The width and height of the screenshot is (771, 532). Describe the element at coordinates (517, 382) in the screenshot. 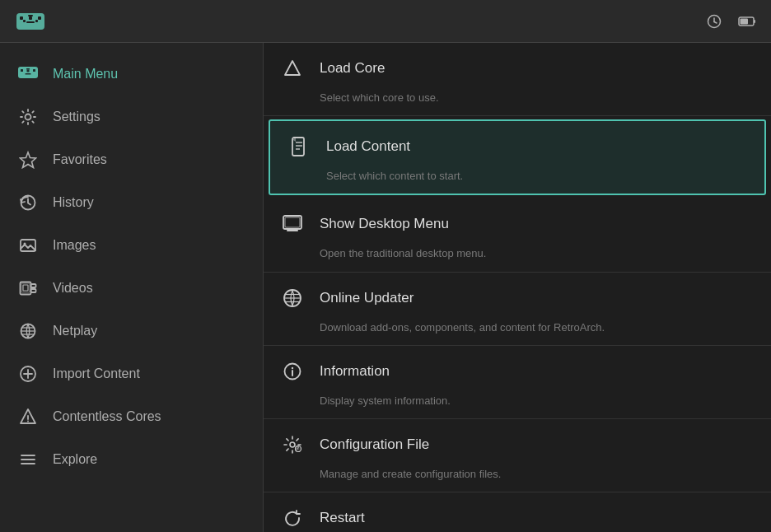

I see `menu-item-information: InformationDisplay system information.` at that location.